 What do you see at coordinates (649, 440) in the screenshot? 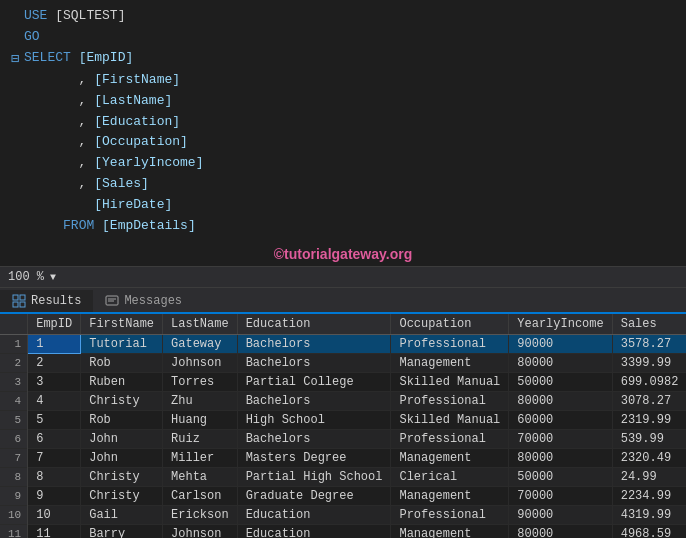
I see `table-cell: 539.99` at bounding box center [649, 440].